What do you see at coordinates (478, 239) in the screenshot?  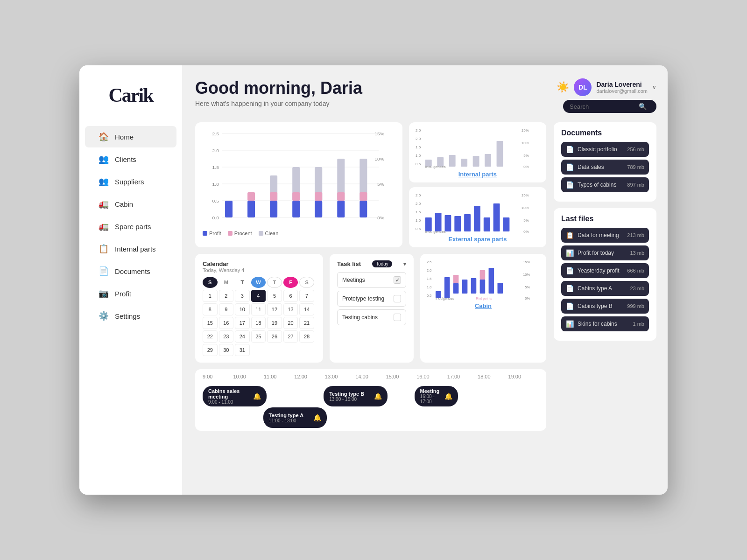 I see `external-spare-parts-chart-title: External spare parts` at bounding box center [478, 239].